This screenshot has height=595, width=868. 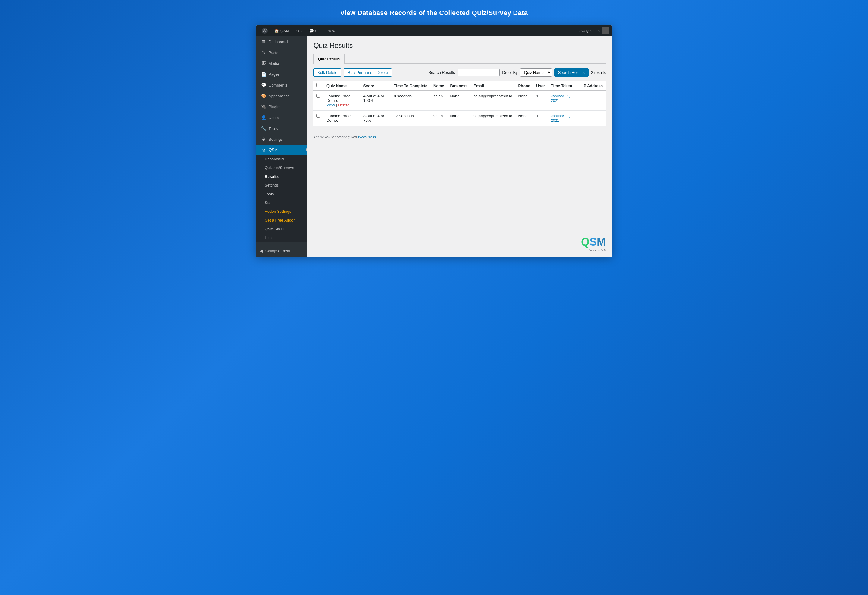 I want to click on qsm-logo: QSM, so click(x=593, y=242).